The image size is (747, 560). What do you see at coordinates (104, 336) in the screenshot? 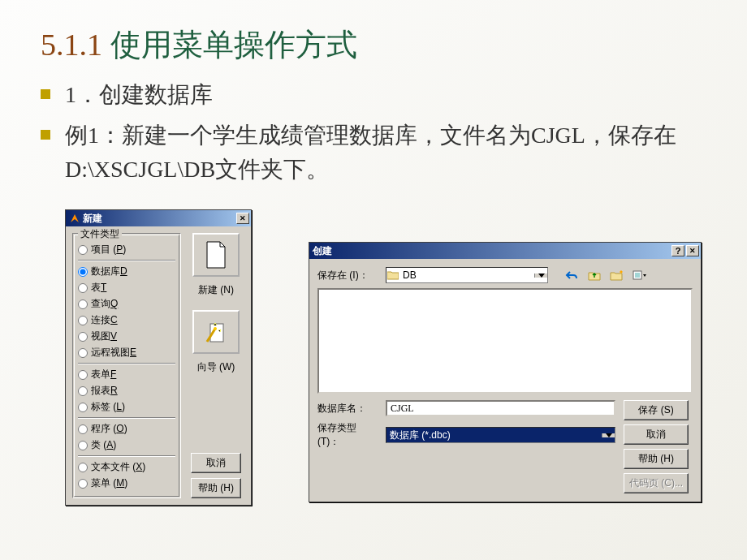
I see `radio-label: 视图V` at bounding box center [104, 336].